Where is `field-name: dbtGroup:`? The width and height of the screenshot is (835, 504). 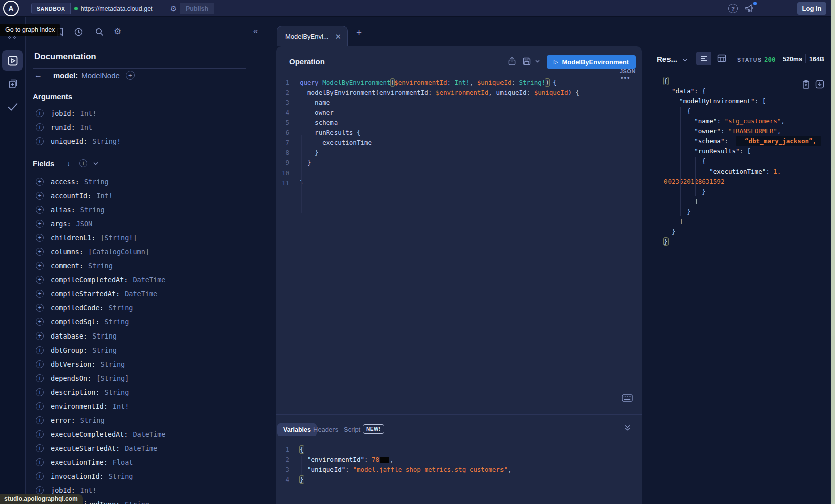
field-name: dbtGroup: is located at coordinates (69, 350).